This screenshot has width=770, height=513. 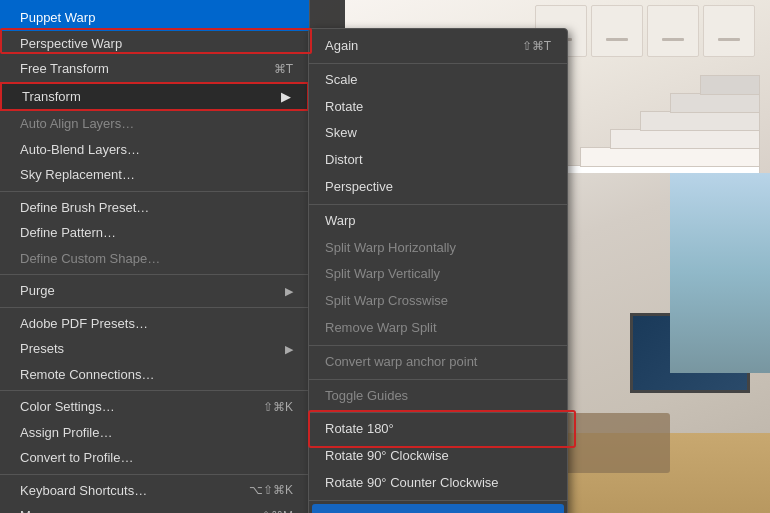 I want to click on submenu-item-warp: Warp, so click(x=438, y=222).